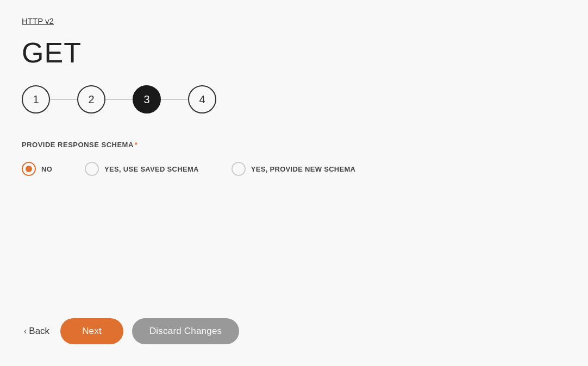 The width and height of the screenshot is (588, 366). What do you see at coordinates (92, 331) in the screenshot?
I see `next-button: Next` at bounding box center [92, 331].